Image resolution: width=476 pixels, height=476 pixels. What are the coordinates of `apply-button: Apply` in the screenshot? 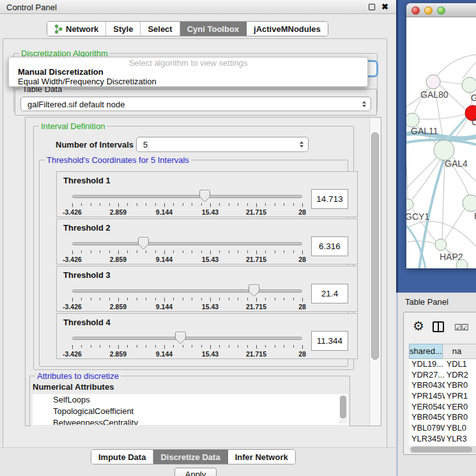 It's located at (196, 472).